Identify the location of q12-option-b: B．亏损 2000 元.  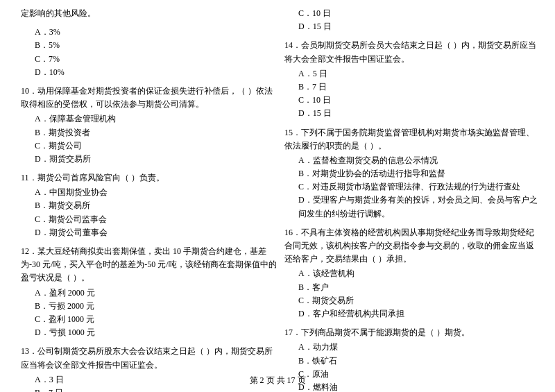
(149, 307).